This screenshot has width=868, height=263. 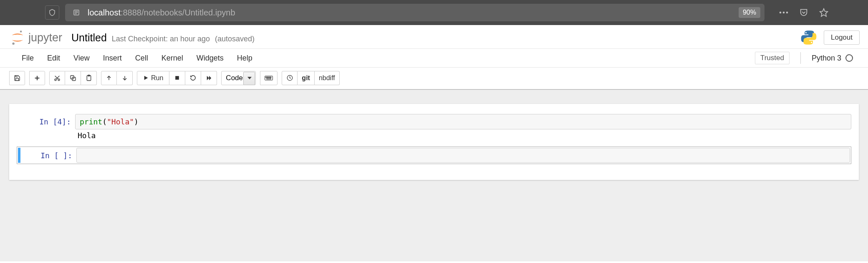 I want to click on command-palette-button, so click(x=269, y=78).